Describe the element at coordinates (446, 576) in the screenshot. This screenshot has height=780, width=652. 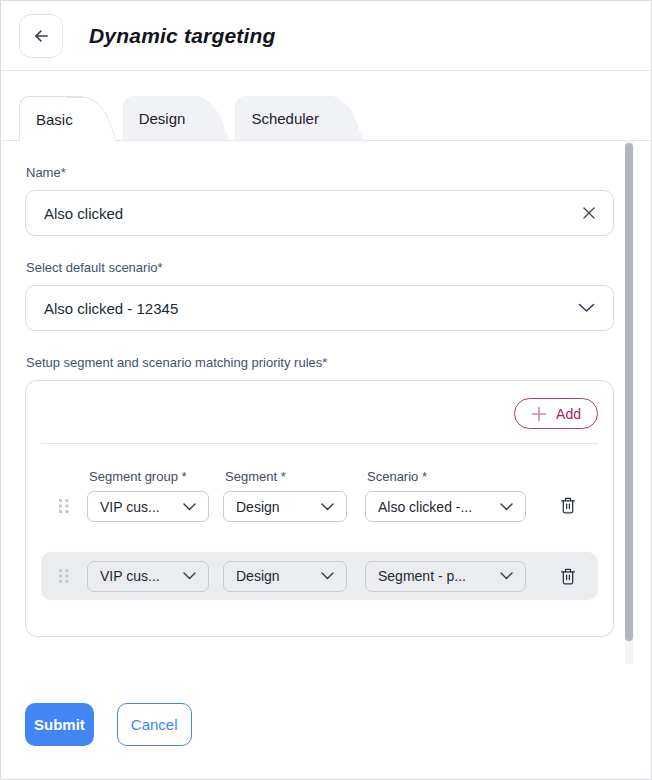
I see `scenario-select-row2: Segment - p...` at that location.